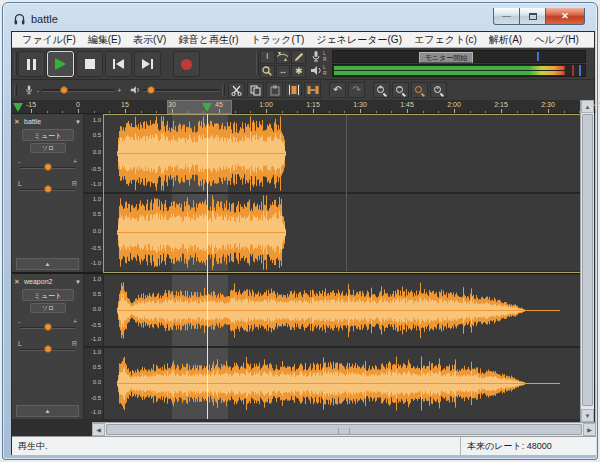  What do you see at coordinates (256, 90) in the screenshot?
I see `copy-button` at bounding box center [256, 90].